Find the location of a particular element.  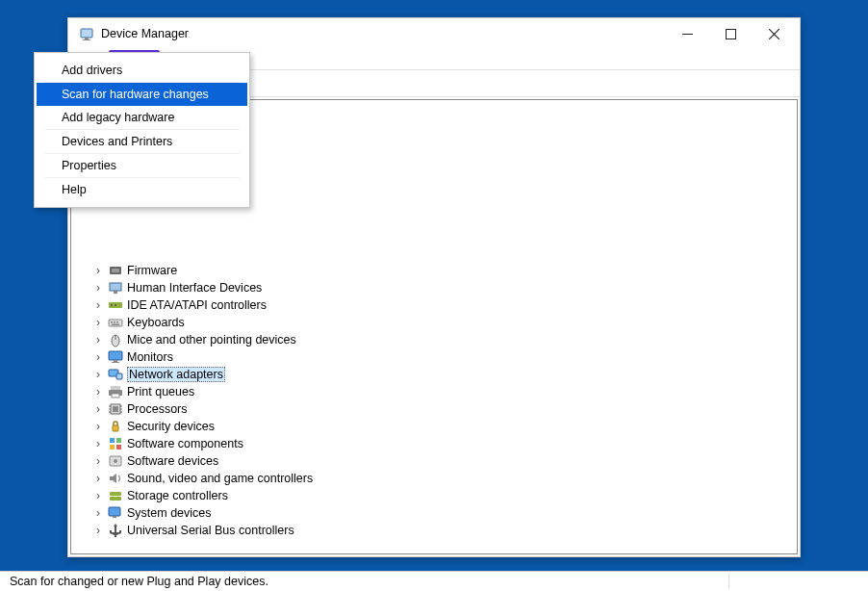

category-keyboard: Keyboards is located at coordinates (443, 322).